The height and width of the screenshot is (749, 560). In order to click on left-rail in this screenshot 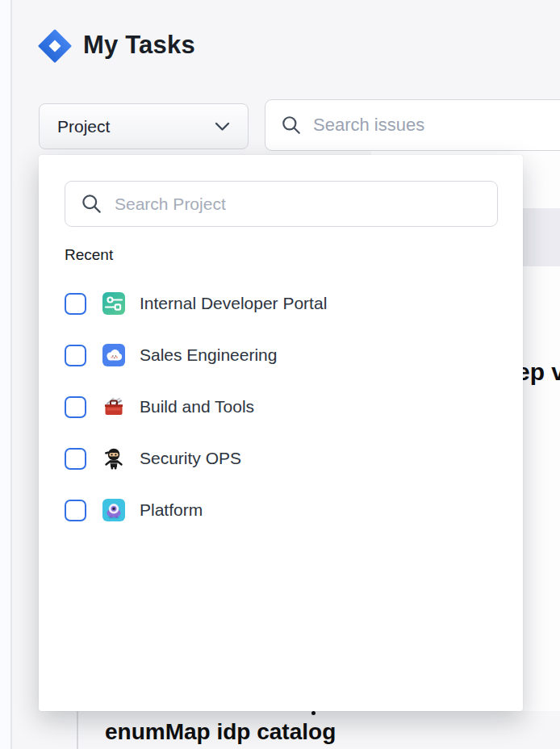, I will do `click(6, 374)`.